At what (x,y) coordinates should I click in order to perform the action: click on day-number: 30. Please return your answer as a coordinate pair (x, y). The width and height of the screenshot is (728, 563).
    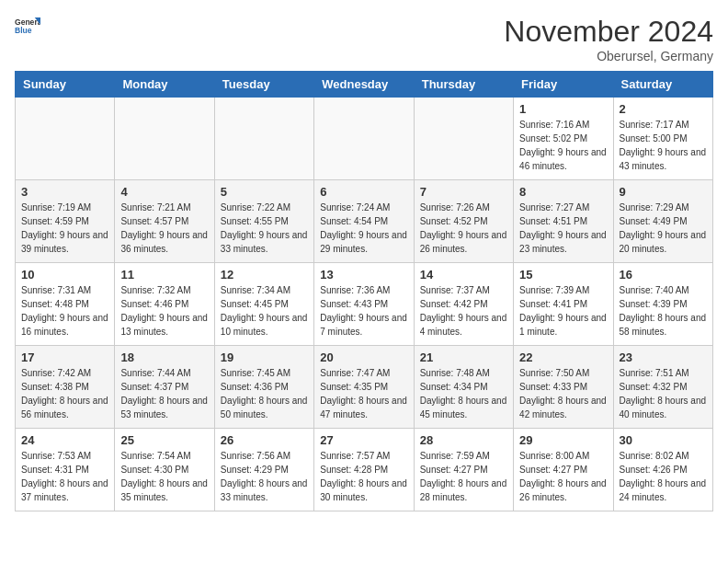
    Looking at the image, I should click on (664, 440).